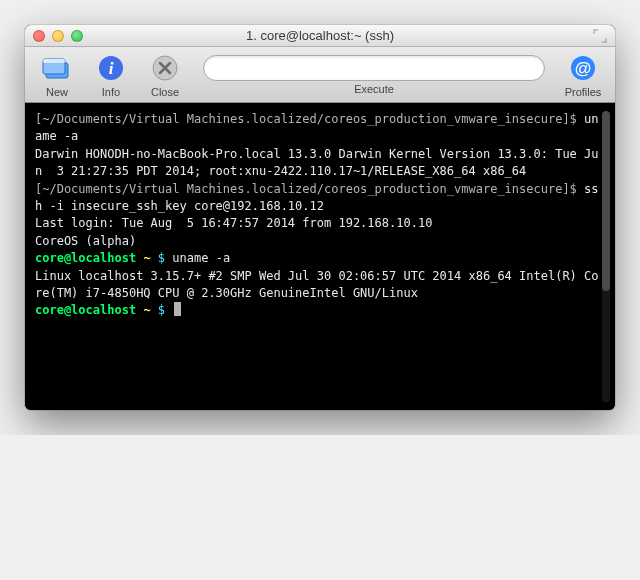 The height and width of the screenshot is (580, 640). I want to click on profiles-button: @ Profiles, so click(583, 75).